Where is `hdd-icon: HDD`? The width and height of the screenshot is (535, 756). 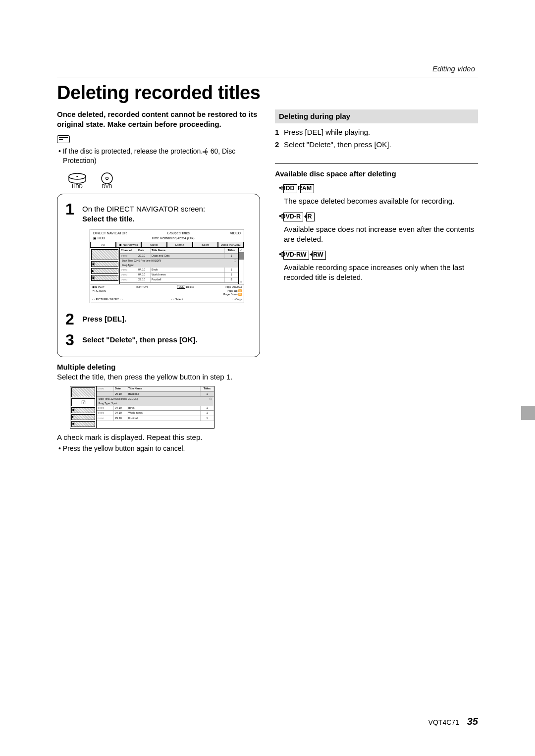 hdd-icon: HDD is located at coordinates (77, 182).